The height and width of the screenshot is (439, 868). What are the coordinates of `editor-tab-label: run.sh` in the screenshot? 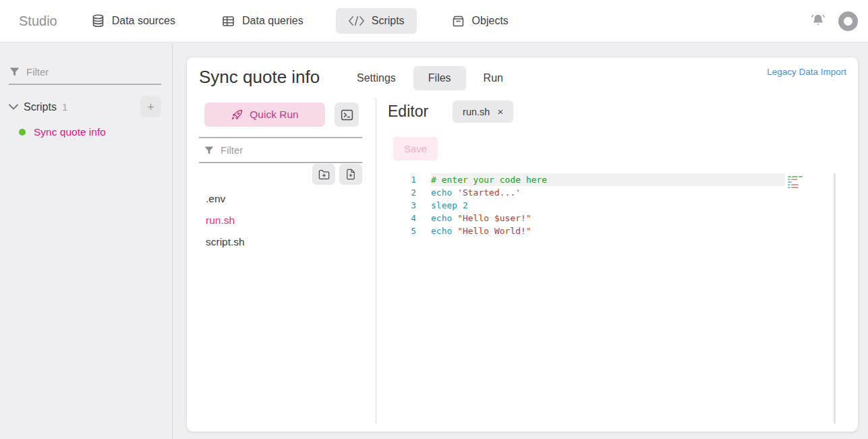 It's located at (476, 112).